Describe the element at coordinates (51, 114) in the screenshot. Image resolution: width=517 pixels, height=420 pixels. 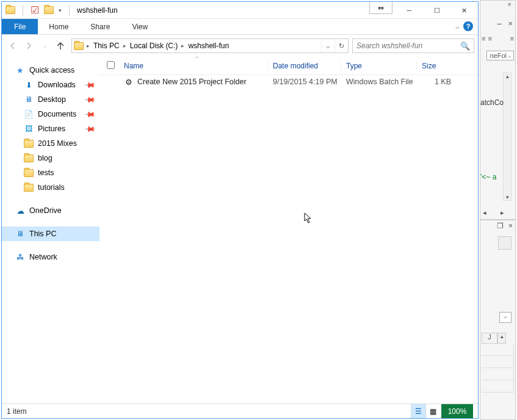
I see `tree-documents: 📄 Documents 📌` at that location.